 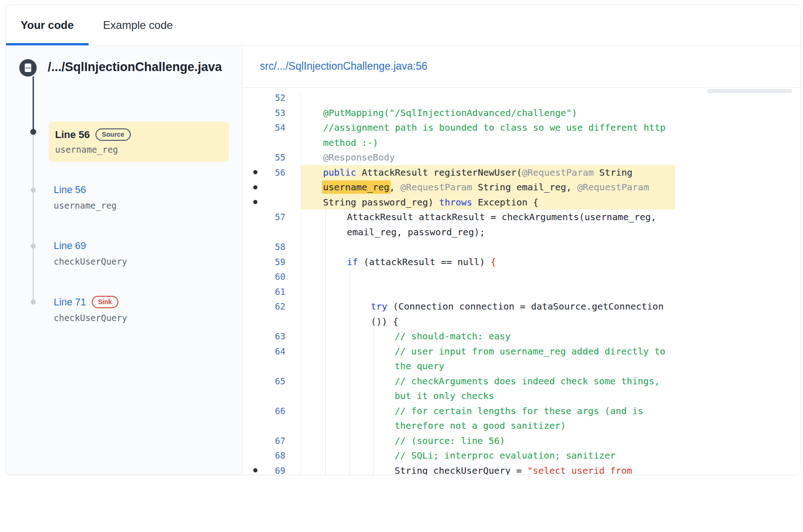 I want to click on tab-example-code: Example code, so click(x=138, y=25).